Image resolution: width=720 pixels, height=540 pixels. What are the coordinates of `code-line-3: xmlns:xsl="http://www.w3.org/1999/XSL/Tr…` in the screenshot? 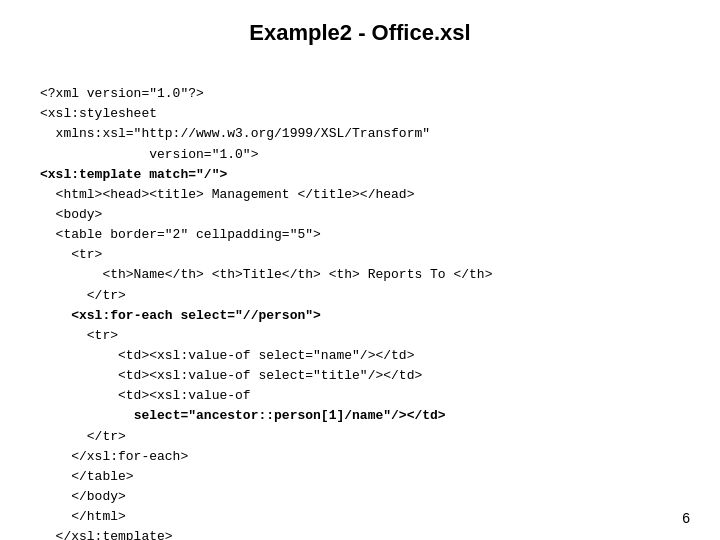 It's located at (235, 134).